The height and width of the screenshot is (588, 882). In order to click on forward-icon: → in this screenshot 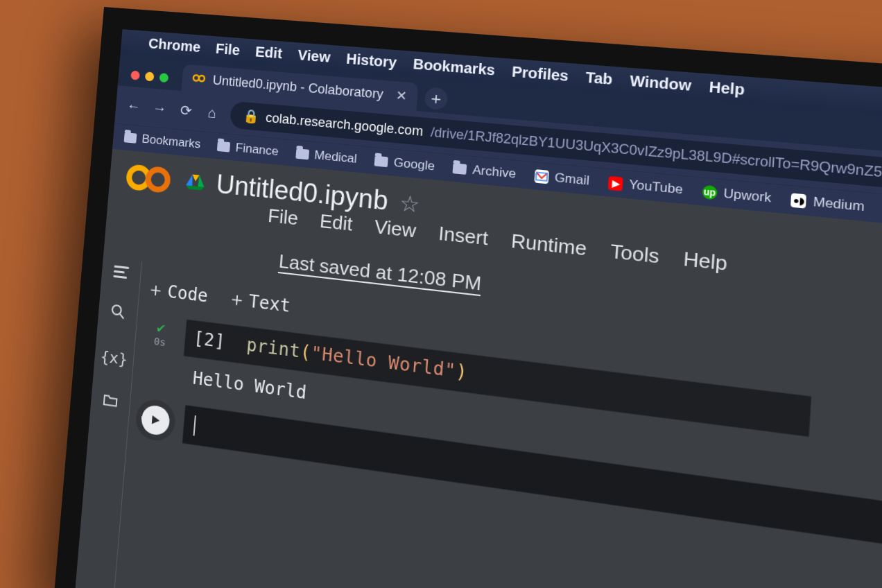, I will do `click(159, 108)`.